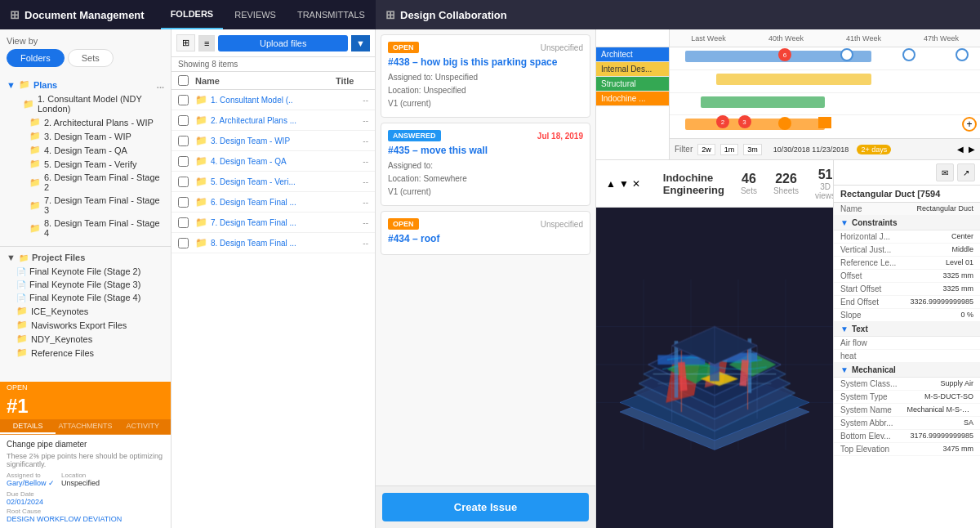 The height and width of the screenshot is (528, 980). Describe the element at coordinates (562, 47) in the screenshot. I see `issue-438-status: Unspecified` at that location.